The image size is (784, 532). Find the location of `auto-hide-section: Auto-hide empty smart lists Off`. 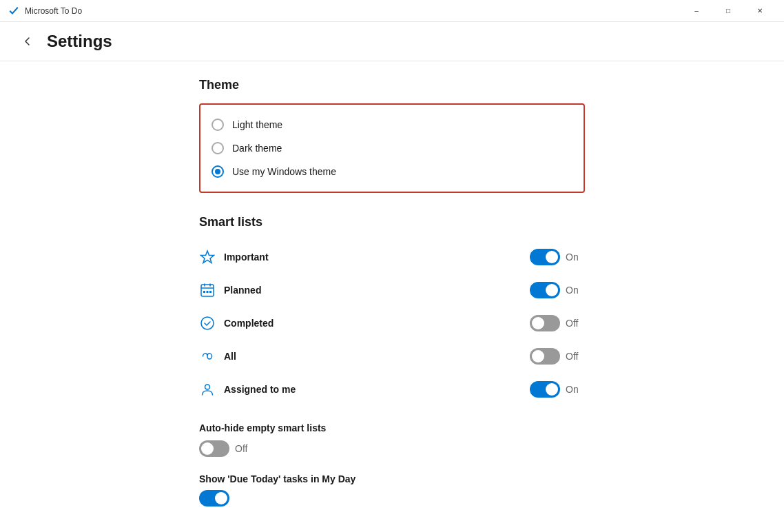

auto-hide-section: Auto-hide empty smart lists Off is located at coordinates (392, 440).